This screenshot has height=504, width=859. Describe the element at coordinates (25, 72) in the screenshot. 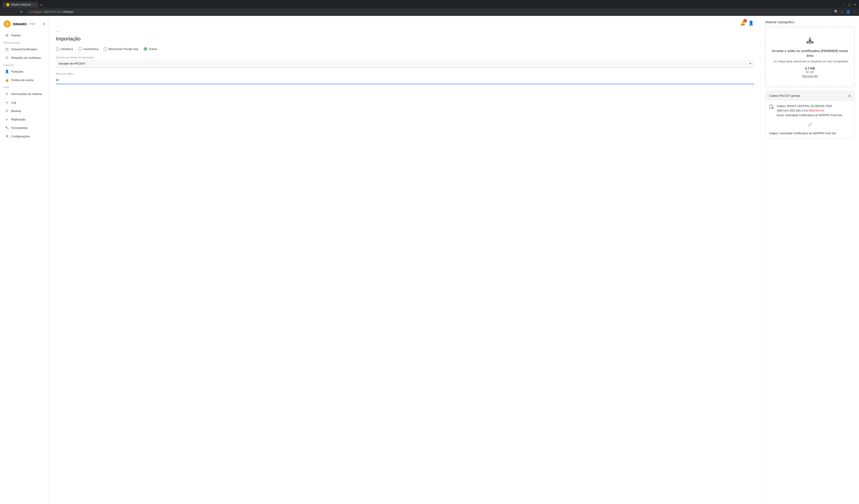

I see `sidebar-item-particoes: 👤 Partições` at that location.